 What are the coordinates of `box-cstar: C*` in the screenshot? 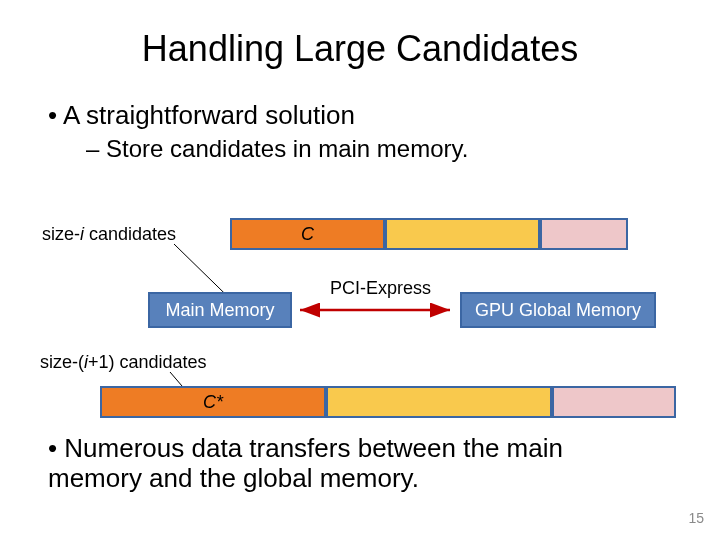 It's located at (213, 402).